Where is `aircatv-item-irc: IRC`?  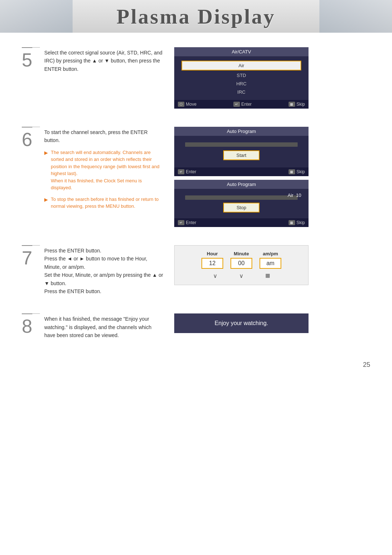 aircatv-item-irc: IRC is located at coordinates (241, 92).